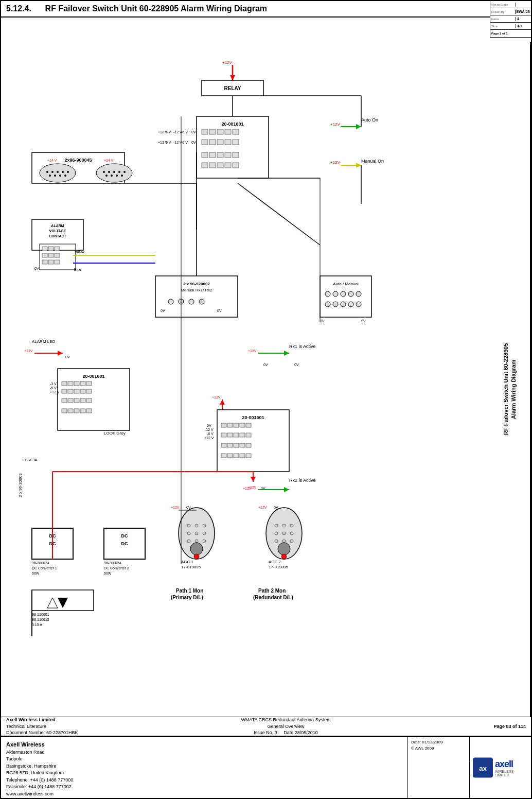 The image size is (532, 799). What do you see at coordinates (503, 12) in the screenshot?
I see `drawn-by-label: Drawn by` at bounding box center [503, 12].